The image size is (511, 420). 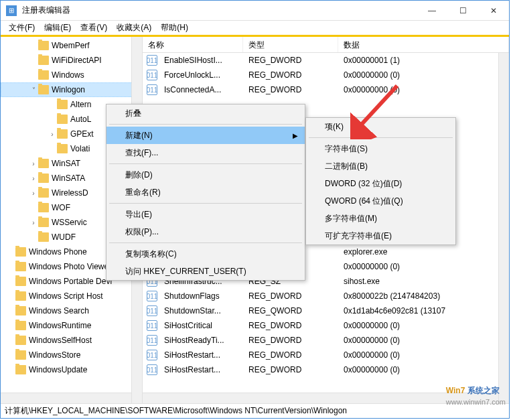 I want to click on minimize-button: —, so click(x=432, y=11).